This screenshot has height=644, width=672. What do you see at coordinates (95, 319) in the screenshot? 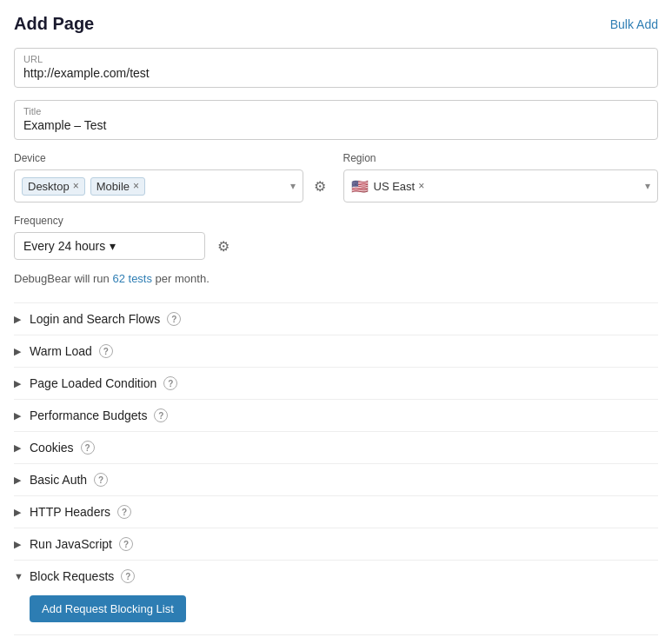
I see `accordion-login-label: Login and Search Flows` at bounding box center [95, 319].